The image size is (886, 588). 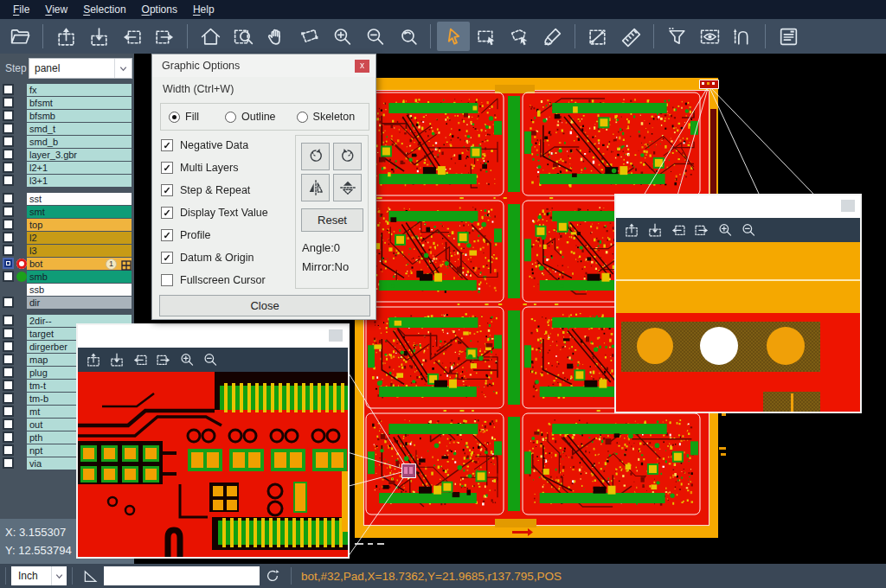 I want to click on mirror-h-button, so click(x=315, y=188).